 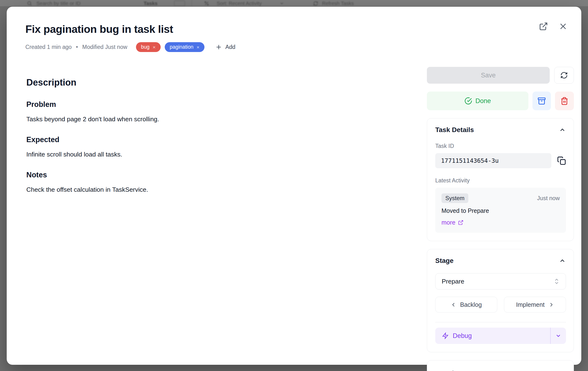 I want to click on modified-timestamp: Modified Just now, so click(x=105, y=47).